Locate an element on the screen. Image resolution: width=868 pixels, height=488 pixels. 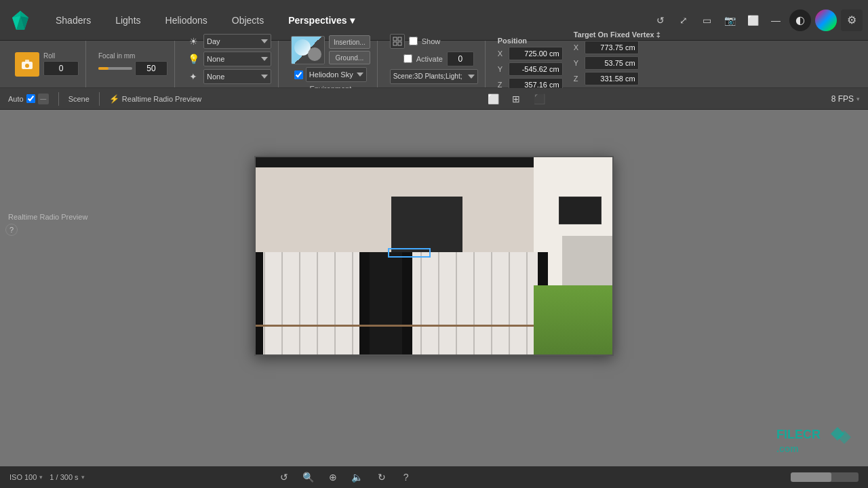
menu-item-objects: Objects is located at coordinates (248, 20).